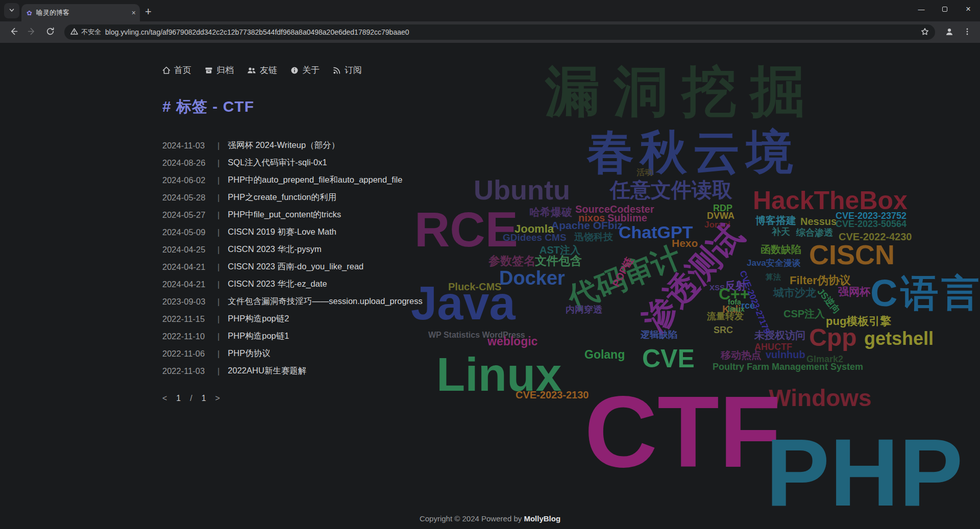  What do you see at coordinates (511, 32) in the screenshot?
I see `url-text: blog.yvling.cn/tag/af9679082dd342c2c12b7…` at bounding box center [511, 32].